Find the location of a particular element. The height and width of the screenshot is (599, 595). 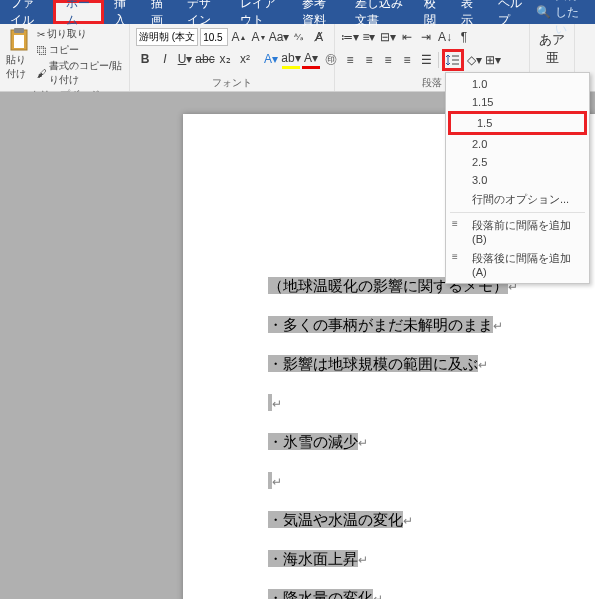

change-case-button: Aa▾ is located at coordinates (279, 37).